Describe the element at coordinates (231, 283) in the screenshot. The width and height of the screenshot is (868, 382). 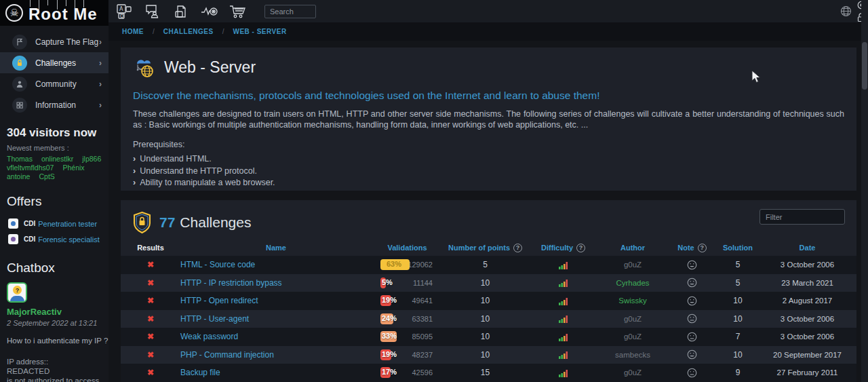
I see `challenge-link: HTTP - IP restriction bypass` at that location.